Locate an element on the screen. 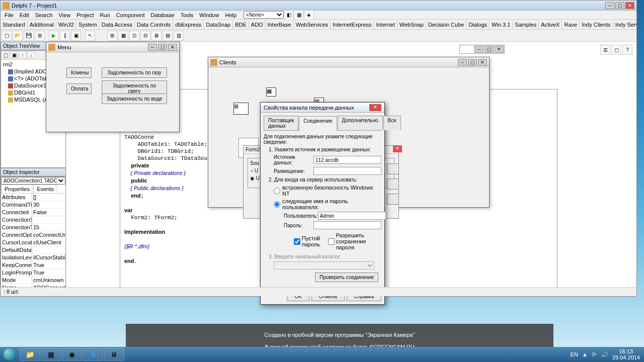 The image size is (644, 362). tree-tb-icon: ↓ is located at coordinates (31, 55).